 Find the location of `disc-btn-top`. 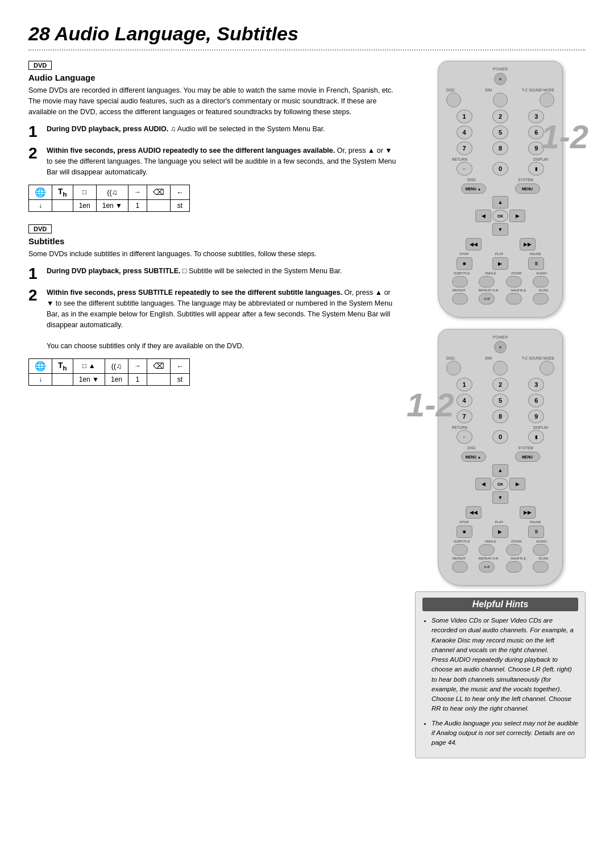

disc-btn-top is located at coordinates (454, 100).